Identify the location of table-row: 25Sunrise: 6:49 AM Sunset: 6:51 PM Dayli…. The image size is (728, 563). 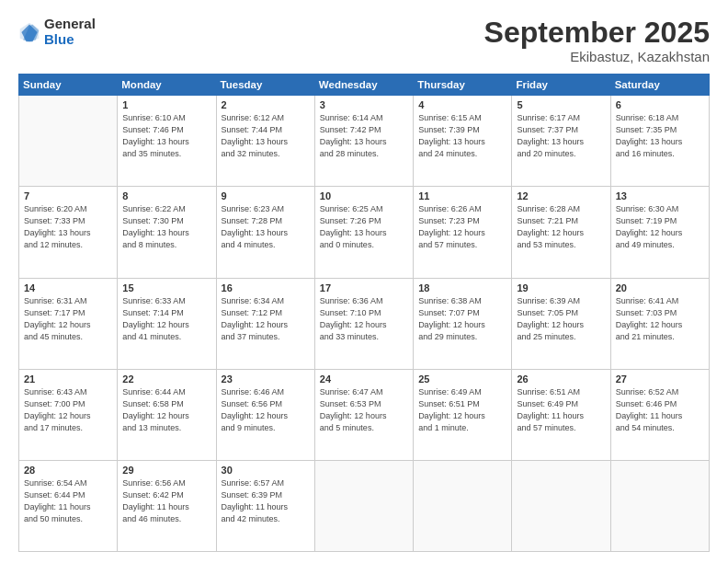
(463, 414).